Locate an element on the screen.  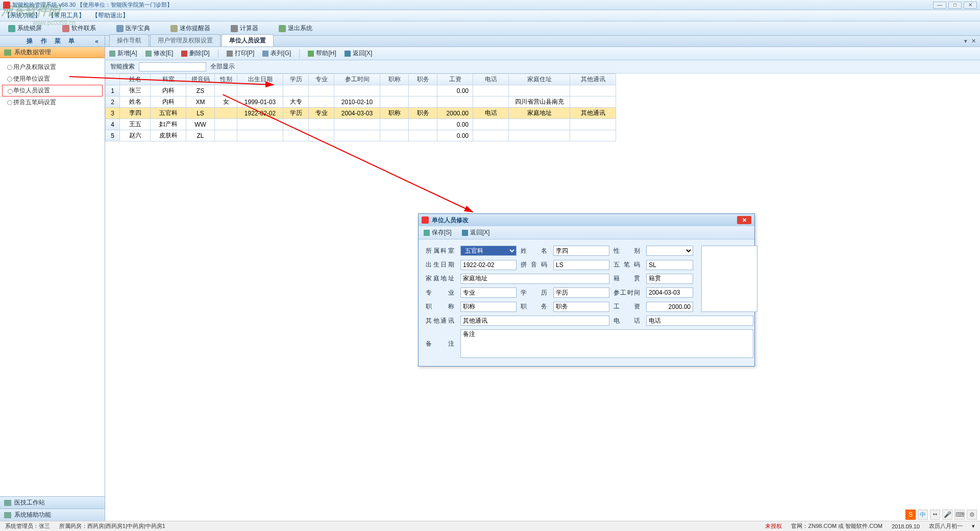
field-title is located at coordinates (488, 307).